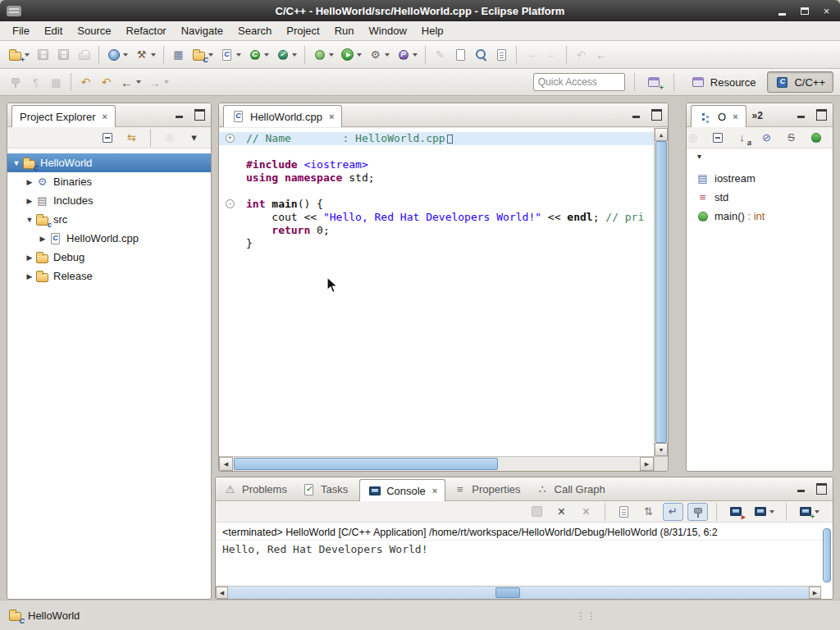 Image resolution: width=840 pixels, height=630 pixels. Describe the element at coordinates (64, 116) in the screenshot. I see `tab-project-explorer: Project Explorer ×` at that location.